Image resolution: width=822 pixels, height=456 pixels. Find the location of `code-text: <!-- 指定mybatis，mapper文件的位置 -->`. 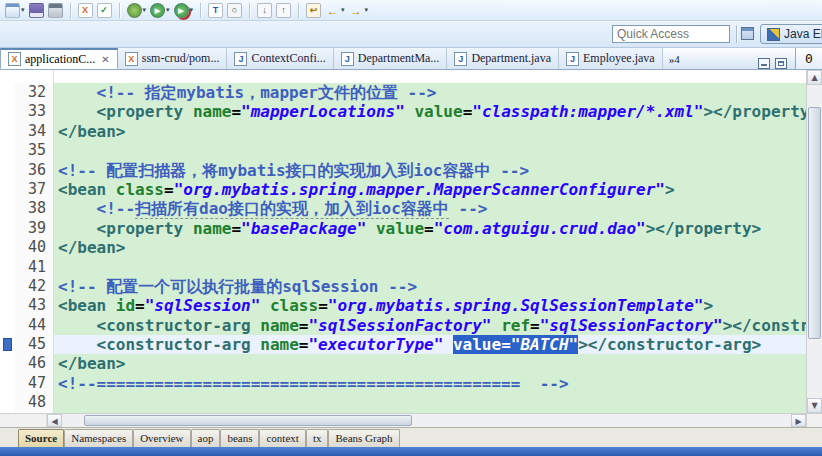

code-text: <!-- 指定mybatis，mapper文件的位置 --> is located at coordinates (430, 92).